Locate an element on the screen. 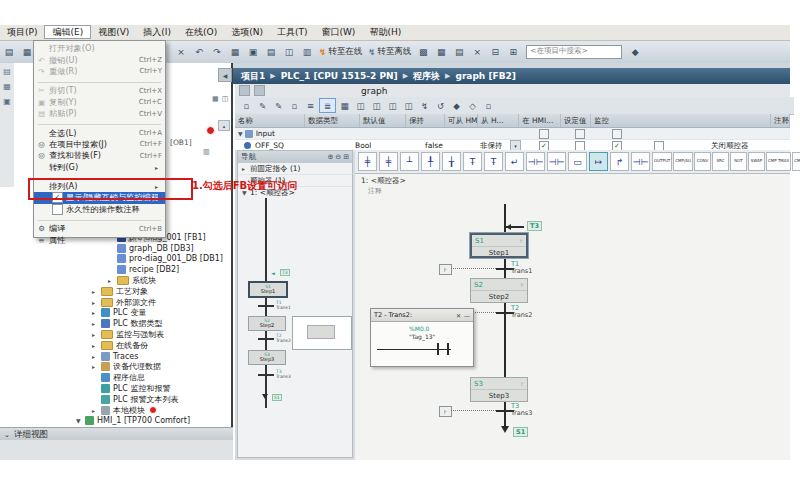 The image size is (800, 500). tree-toolbar-icon: ▦ is located at coordinates (216, 99).